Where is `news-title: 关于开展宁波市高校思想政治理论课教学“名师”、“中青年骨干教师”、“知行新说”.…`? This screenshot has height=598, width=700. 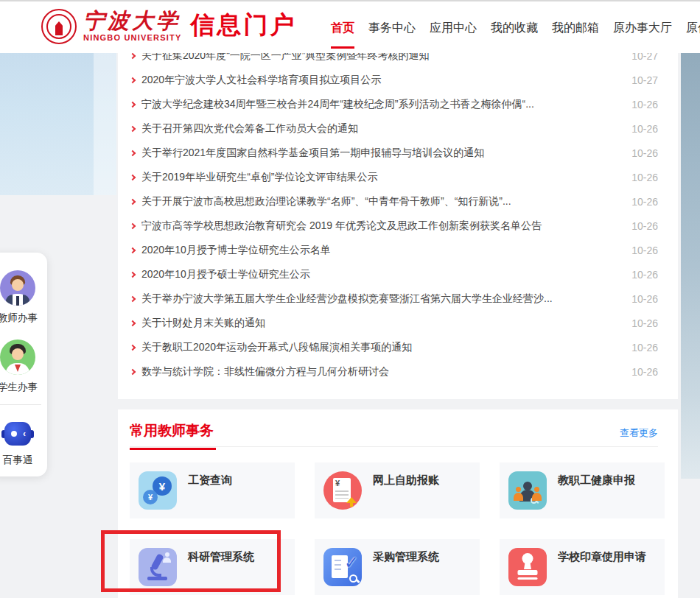 news-title: 关于开展宁波市高校思想政治理论课教学“名师”、“中青年骨干教师”、“知行新说”.… is located at coordinates (382, 202).